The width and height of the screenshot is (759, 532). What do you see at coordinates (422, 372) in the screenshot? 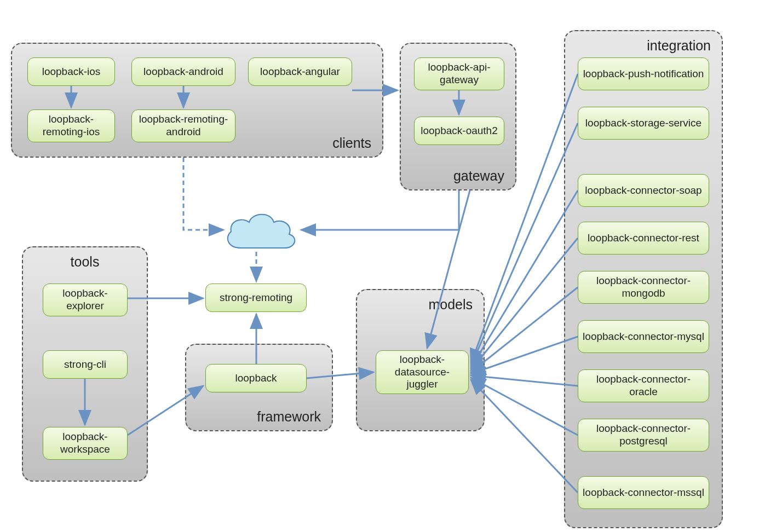
I see `label: loopback-datasource-juggler` at bounding box center [422, 372].